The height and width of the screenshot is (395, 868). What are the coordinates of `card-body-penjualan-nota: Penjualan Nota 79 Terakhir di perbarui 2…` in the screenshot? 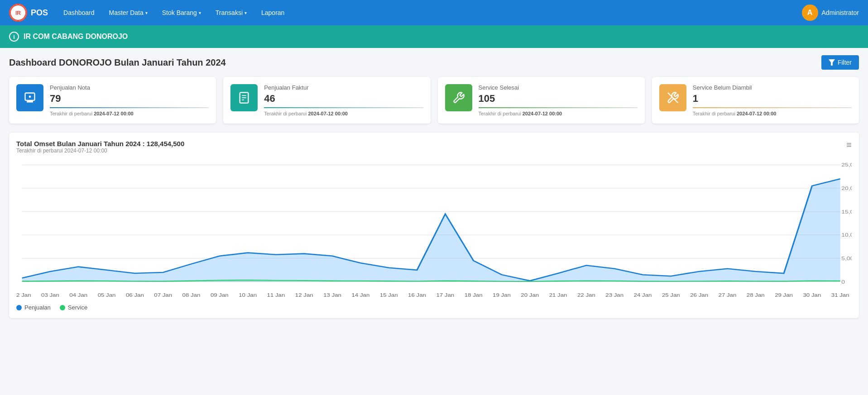 It's located at (129, 100).